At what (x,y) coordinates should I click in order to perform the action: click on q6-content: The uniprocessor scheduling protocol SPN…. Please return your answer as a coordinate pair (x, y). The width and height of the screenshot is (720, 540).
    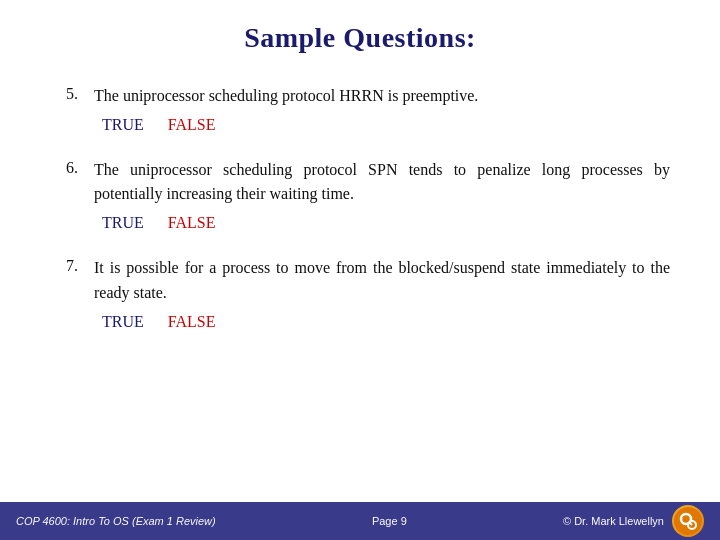
    Looking at the image, I should click on (382, 197).